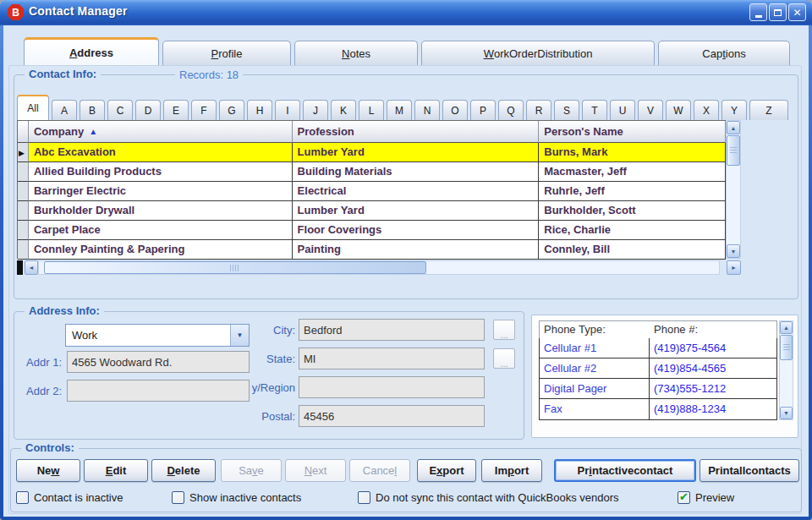 The width and height of the screenshot is (812, 520). What do you see at coordinates (658, 409) in the screenshot?
I see `phone-row: Fax (419)888-1234` at bounding box center [658, 409].